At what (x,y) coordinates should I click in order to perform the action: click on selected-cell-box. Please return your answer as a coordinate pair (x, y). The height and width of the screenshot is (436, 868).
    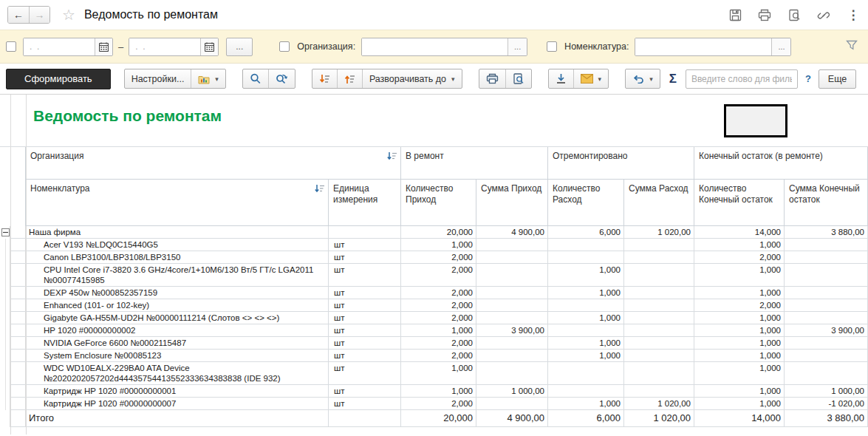
    Looking at the image, I should click on (756, 121).